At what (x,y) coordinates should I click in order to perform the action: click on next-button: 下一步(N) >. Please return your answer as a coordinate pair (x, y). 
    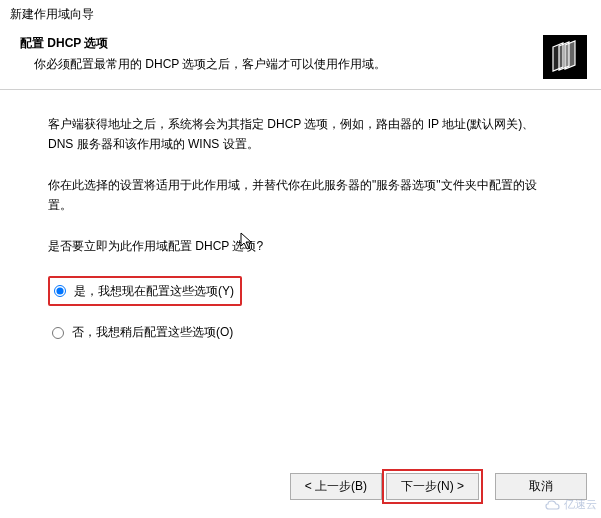
    Looking at the image, I should click on (432, 486).